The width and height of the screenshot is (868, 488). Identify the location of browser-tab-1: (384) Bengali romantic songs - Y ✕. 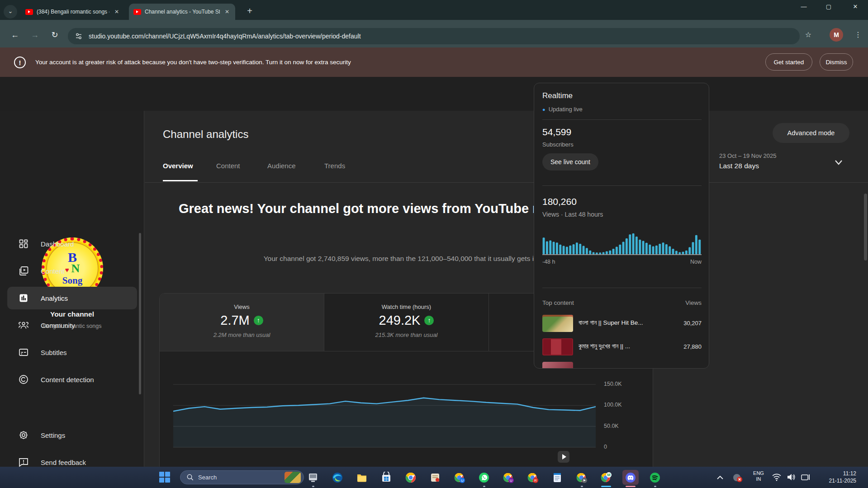
(73, 12).